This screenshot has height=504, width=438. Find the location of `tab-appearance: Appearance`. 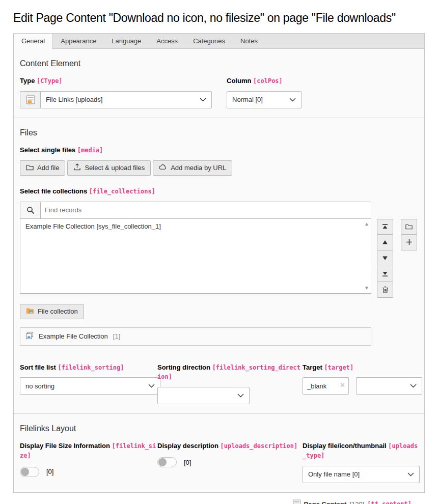

tab-appearance: Appearance is located at coordinates (78, 41).